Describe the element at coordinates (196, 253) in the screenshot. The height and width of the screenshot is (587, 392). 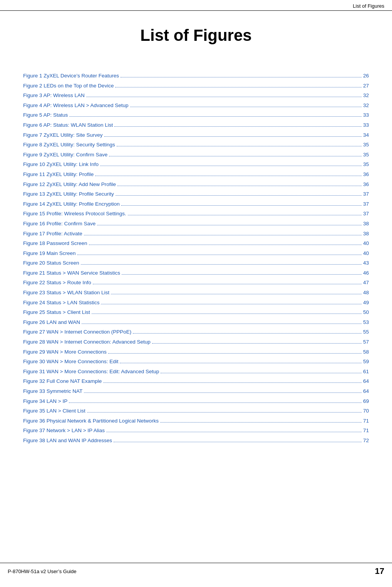
I see `list-item: Figure 19 Main Screen40` at that location.